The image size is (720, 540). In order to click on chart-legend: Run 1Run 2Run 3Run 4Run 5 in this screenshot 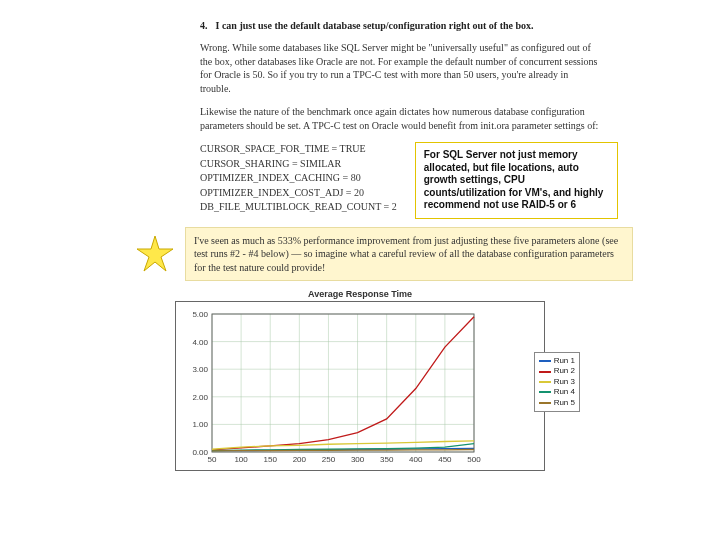, I will do `click(557, 382)`.